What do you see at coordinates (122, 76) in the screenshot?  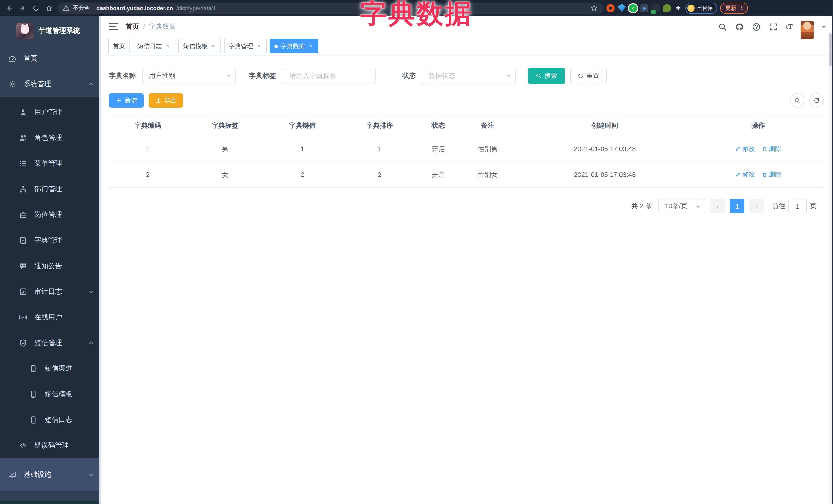 I see `dict-name-label: 字典名称` at bounding box center [122, 76].